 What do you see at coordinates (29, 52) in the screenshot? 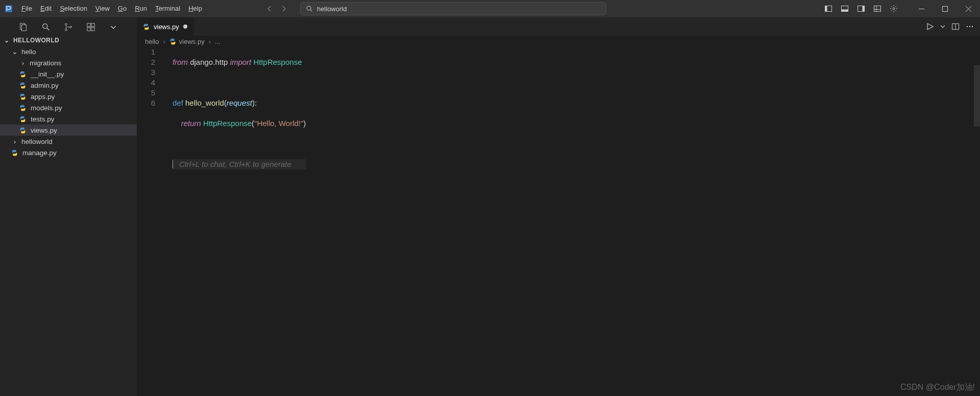
I see `tree-label: hello` at bounding box center [29, 52].